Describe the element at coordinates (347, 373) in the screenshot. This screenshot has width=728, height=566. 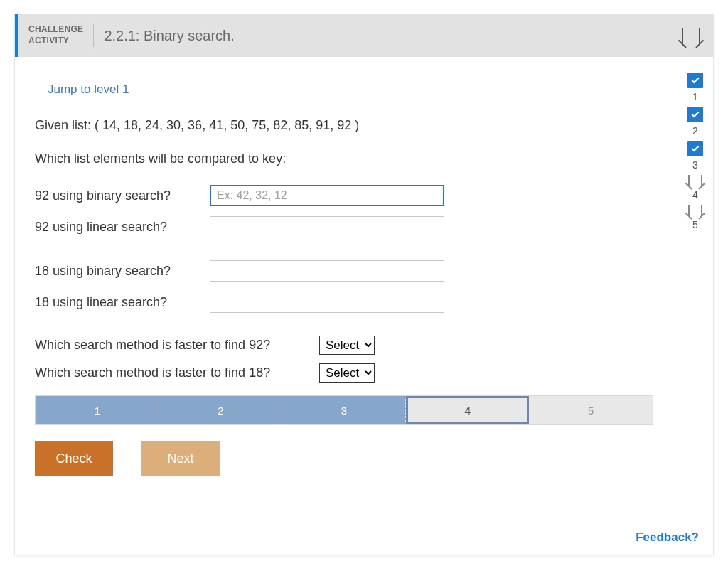
I see `faster-method-18-select: Select` at that location.